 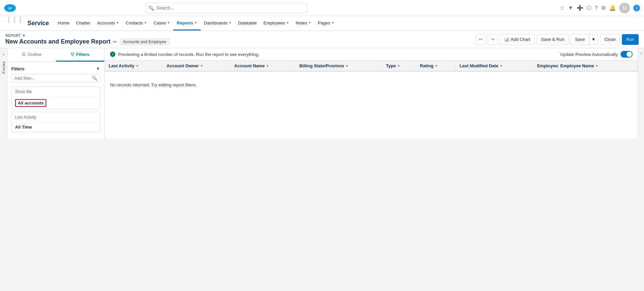 What do you see at coordinates (56, 98) in the screenshot?
I see `filter-group-show-me: Show Me All accounts` at bounding box center [56, 98].